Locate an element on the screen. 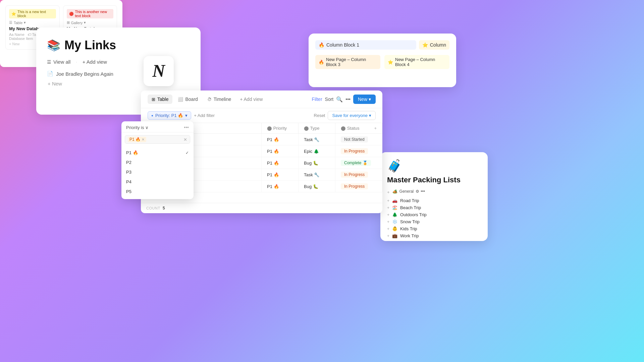 This screenshot has width=644, height=362. cb-sub2-icon: ⭐ is located at coordinates (390, 62).